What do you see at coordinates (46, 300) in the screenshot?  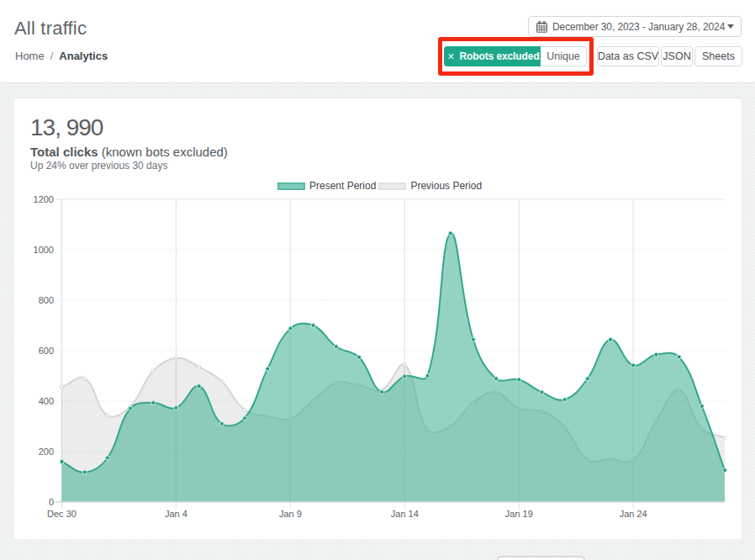 I see `svg-text: 800` at bounding box center [46, 300].